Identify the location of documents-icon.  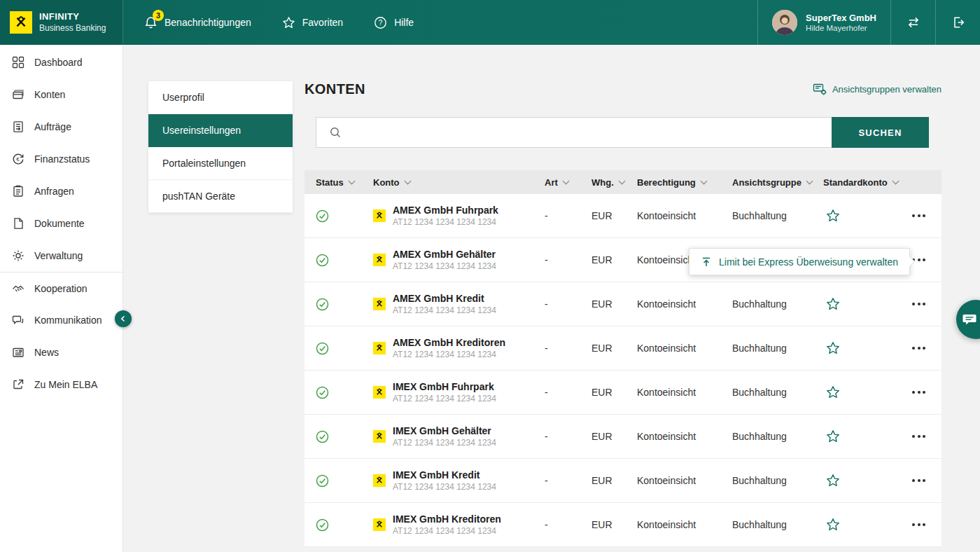
(18, 223).